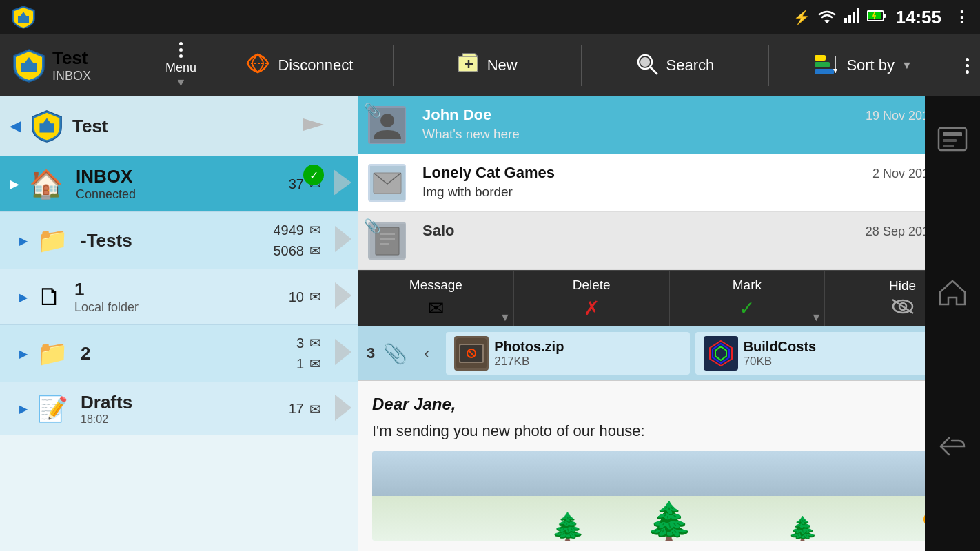  I want to click on email-photo: 🌲 🌲 🌲, so click(669, 496).